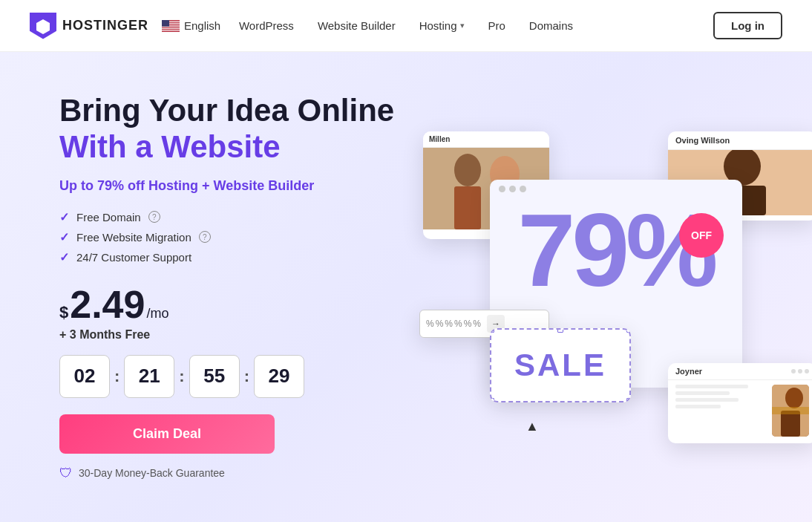 This screenshot has height=522, width=812. Describe the element at coordinates (721, 411) in the screenshot. I see `joyner-text-area` at that location.